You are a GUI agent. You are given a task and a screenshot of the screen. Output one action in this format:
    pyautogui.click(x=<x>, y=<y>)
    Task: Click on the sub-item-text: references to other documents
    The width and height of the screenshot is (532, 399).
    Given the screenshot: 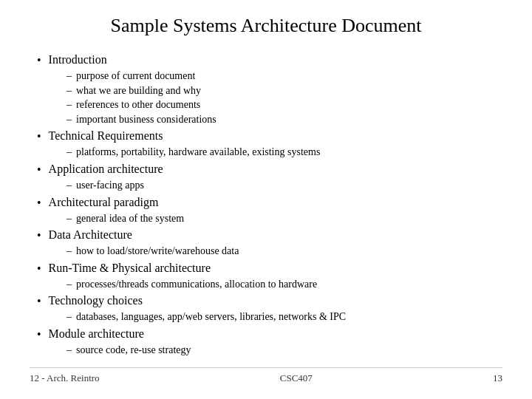 What is the action you would take?
    pyautogui.click(x=138, y=105)
    